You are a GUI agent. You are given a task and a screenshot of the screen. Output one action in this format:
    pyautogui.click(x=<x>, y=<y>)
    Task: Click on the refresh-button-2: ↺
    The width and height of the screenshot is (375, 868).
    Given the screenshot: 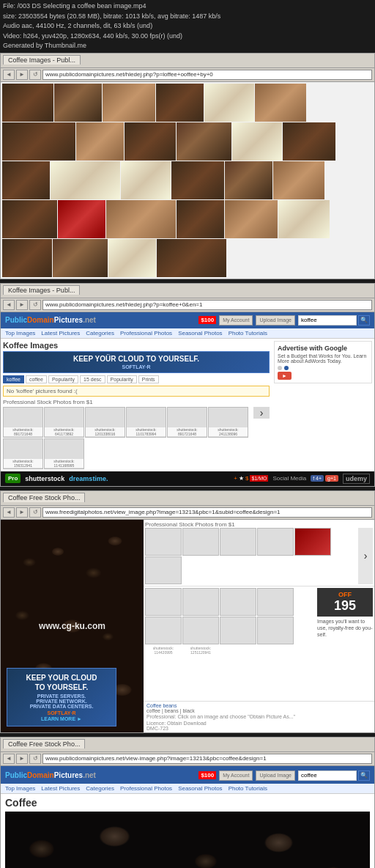 What is the action you would take?
    pyautogui.click(x=35, y=305)
    